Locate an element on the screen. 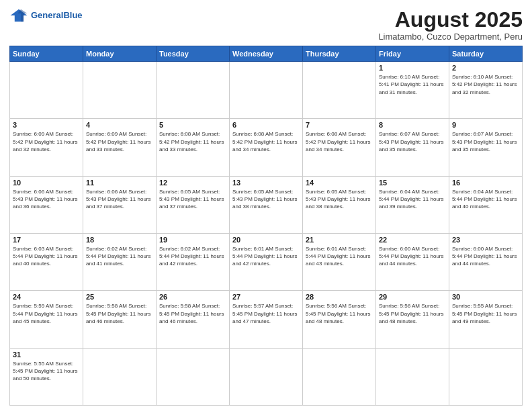  day-number: 28 is located at coordinates (339, 297).